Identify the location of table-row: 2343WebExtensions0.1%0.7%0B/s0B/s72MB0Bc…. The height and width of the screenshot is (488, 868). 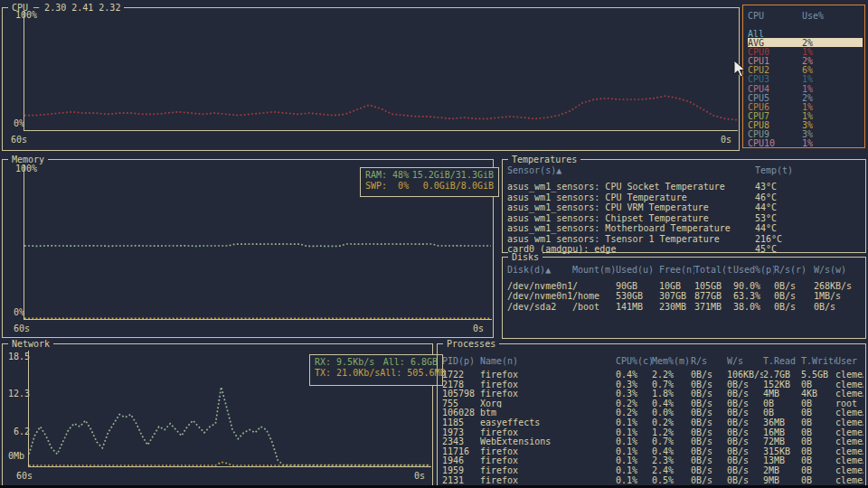
(653, 441).